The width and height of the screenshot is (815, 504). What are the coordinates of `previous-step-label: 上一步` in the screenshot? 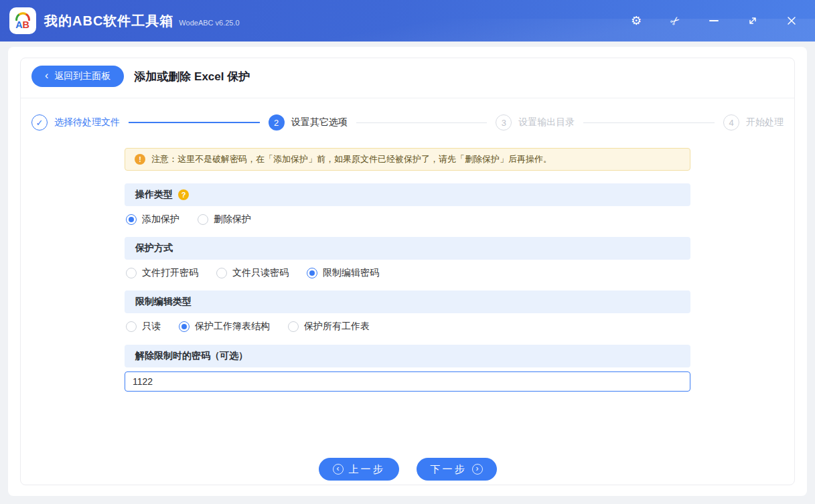 It's located at (367, 470).